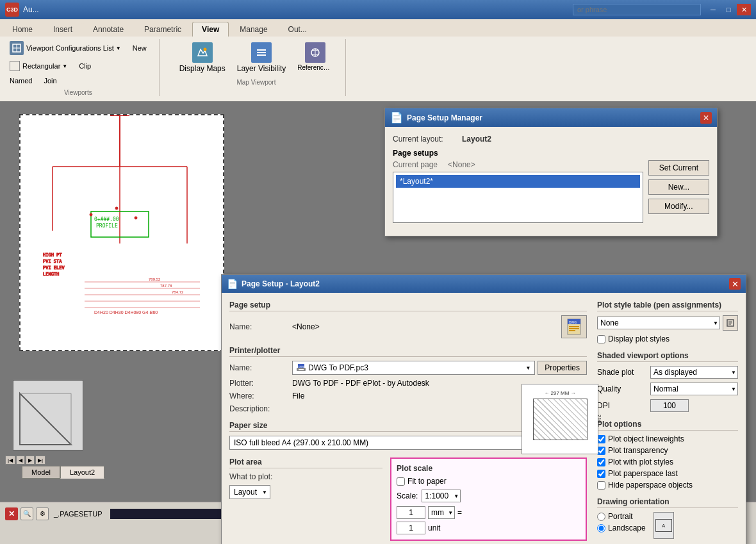 Image resolution: width=756 pixels, height=544 pixels. What do you see at coordinates (601, 528) in the screenshot?
I see `landscape-radio` at bounding box center [601, 528].